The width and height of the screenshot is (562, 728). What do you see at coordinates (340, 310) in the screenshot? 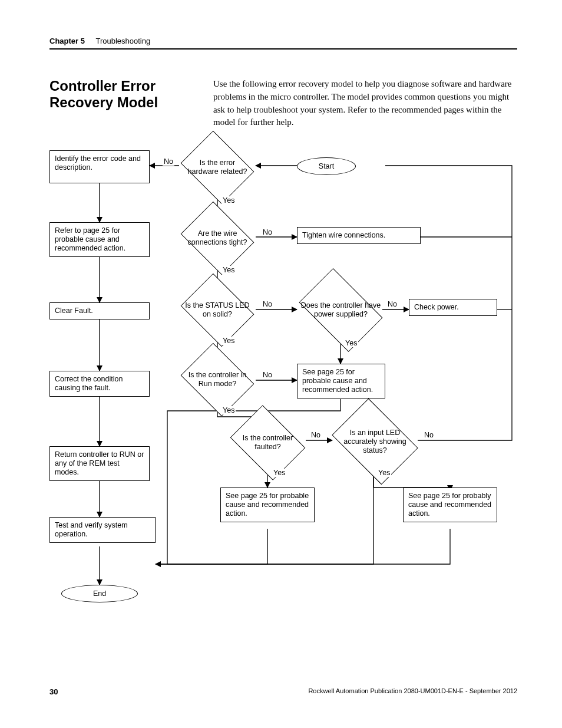
I see `decision-power: Does the controller have power supplied?` at bounding box center [340, 310].